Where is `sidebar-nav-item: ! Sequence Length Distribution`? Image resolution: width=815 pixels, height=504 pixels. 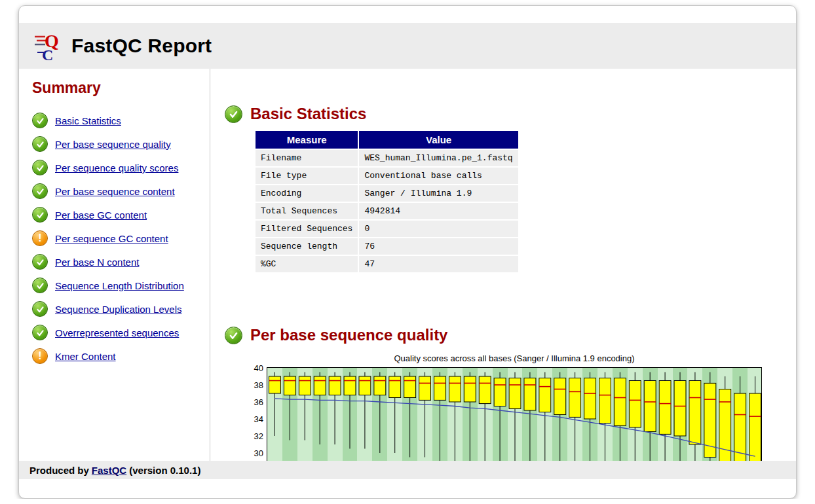
sidebar-nav-item: ! Sequence Length Distribution is located at coordinates (121, 285).